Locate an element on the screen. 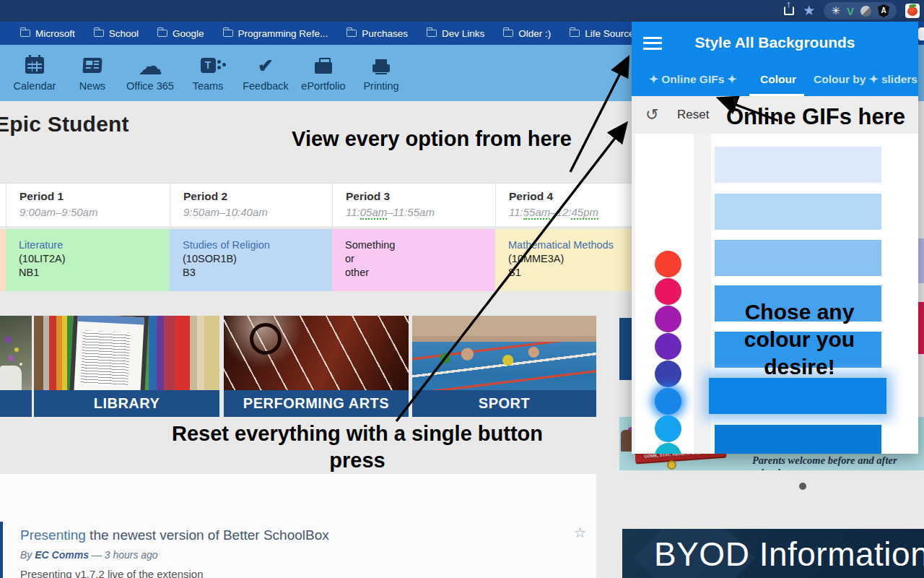 The image size is (924, 578). byod-title: BYOD Information is located at coordinates (789, 554).